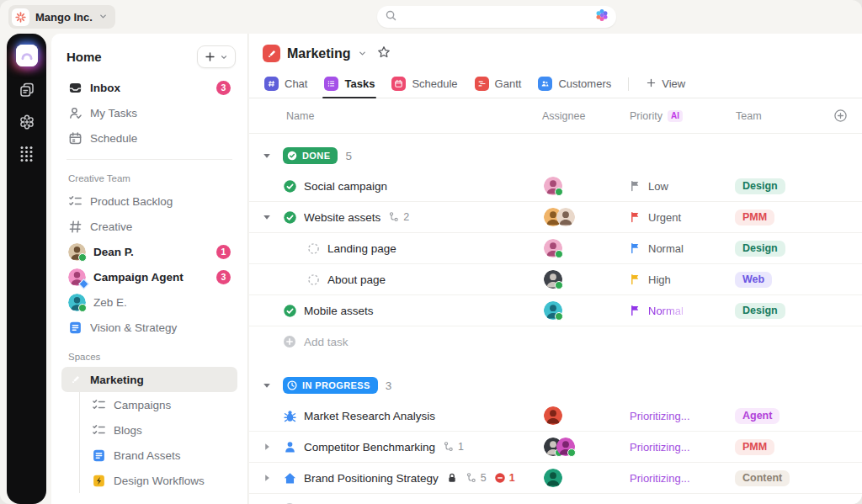 This screenshot has height=504, width=862. Describe the element at coordinates (602, 17) in the screenshot. I see `ai-flower-icon` at that location.